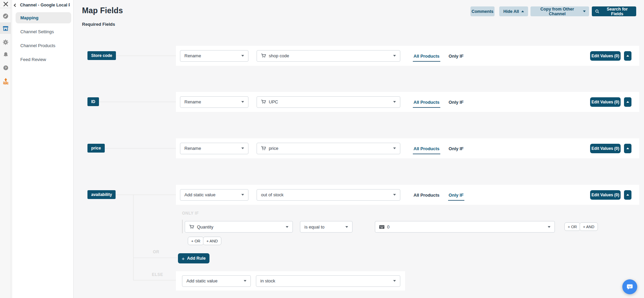  What do you see at coordinates (99, 24) in the screenshot?
I see `required-fields-label: Required Fields` at bounding box center [99, 24].